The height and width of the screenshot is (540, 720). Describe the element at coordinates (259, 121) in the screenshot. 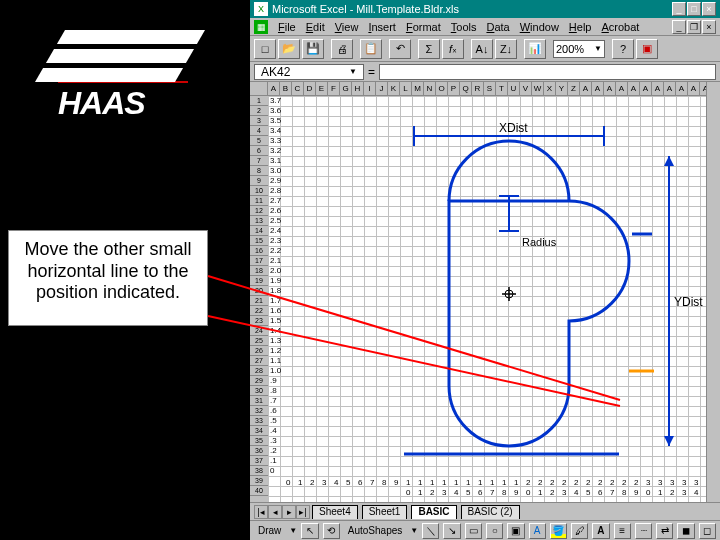

I see `row-header: 3` at that location.